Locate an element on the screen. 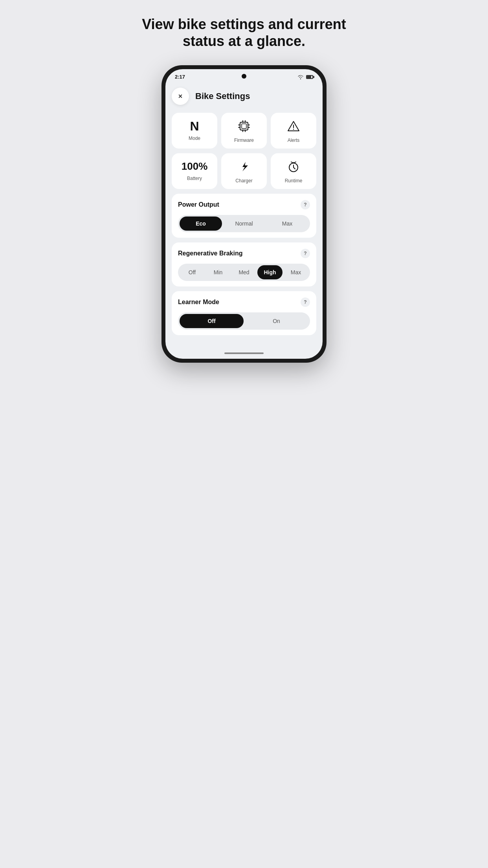  power-output-header: Power Output ? is located at coordinates (244, 205).